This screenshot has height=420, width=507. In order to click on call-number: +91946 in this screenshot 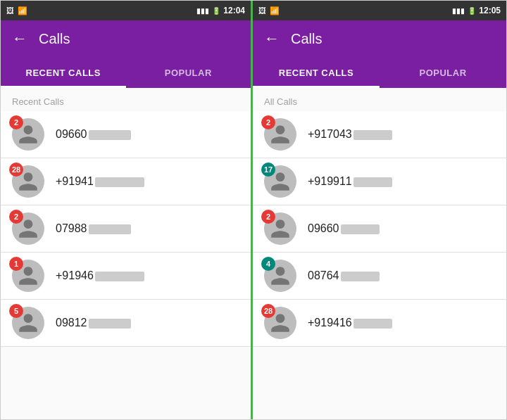, I will do `click(148, 276)`.